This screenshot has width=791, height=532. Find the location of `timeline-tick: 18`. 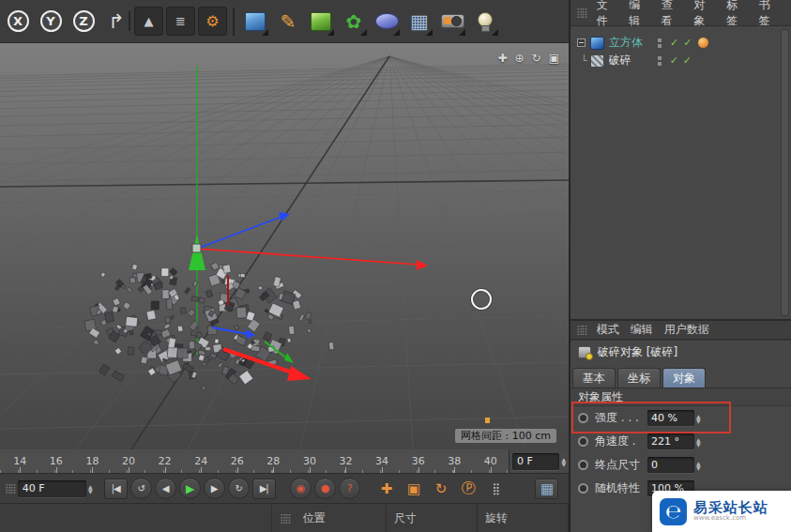

timeline-tick: 18 is located at coordinates (92, 462).